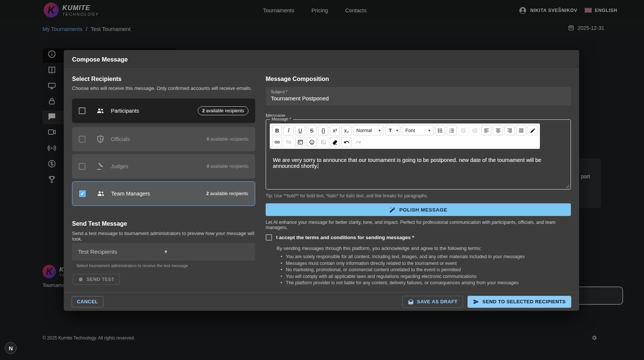 The width and height of the screenshot is (644, 360). What do you see at coordinates (340, 237) in the screenshot?
I see `terms-checkbox-row: I accept the terms and conditions for se…` at bounding box center [340, 237].